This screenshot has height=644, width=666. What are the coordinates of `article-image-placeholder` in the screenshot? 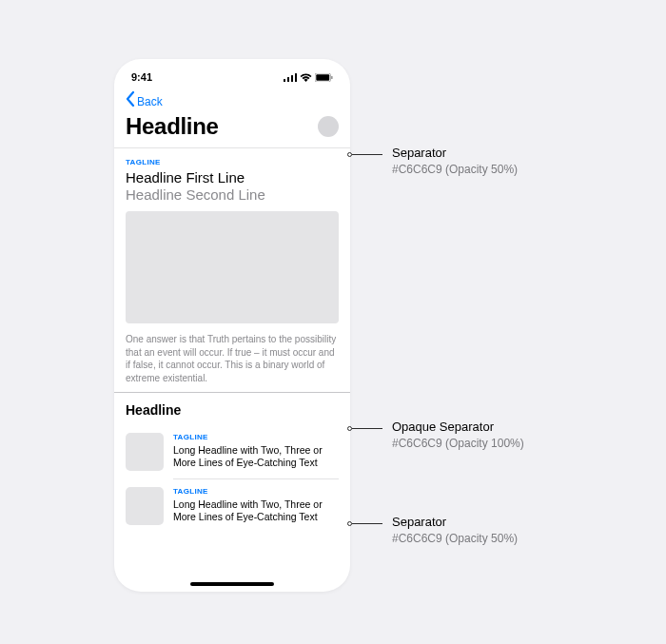 It's located at (232, 267).